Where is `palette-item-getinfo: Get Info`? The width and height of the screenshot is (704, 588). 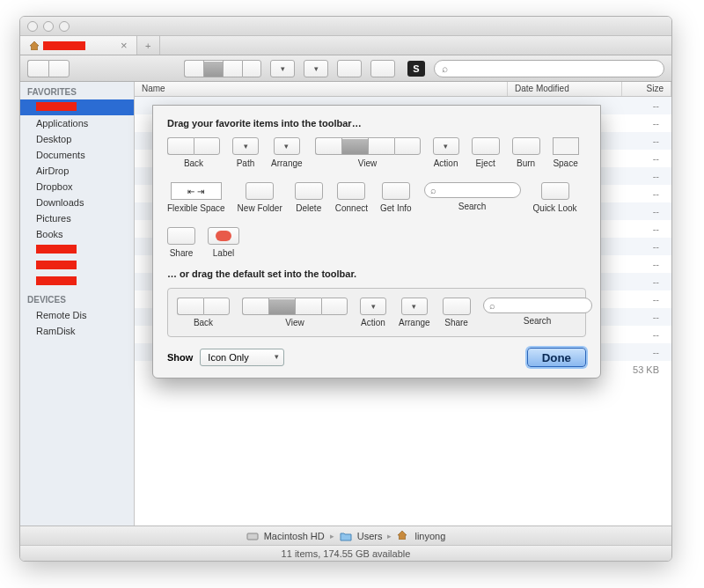 palette-item-getinfo: Get Info is located at coordinates (396, 197).